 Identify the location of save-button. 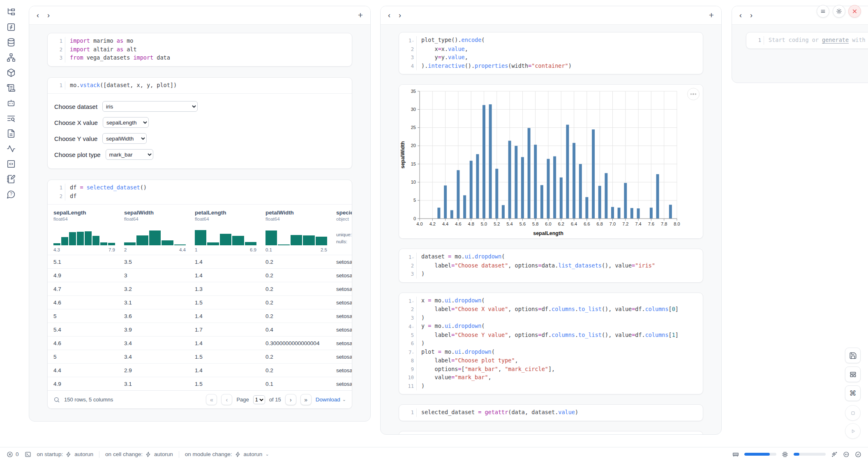
(853, 355).